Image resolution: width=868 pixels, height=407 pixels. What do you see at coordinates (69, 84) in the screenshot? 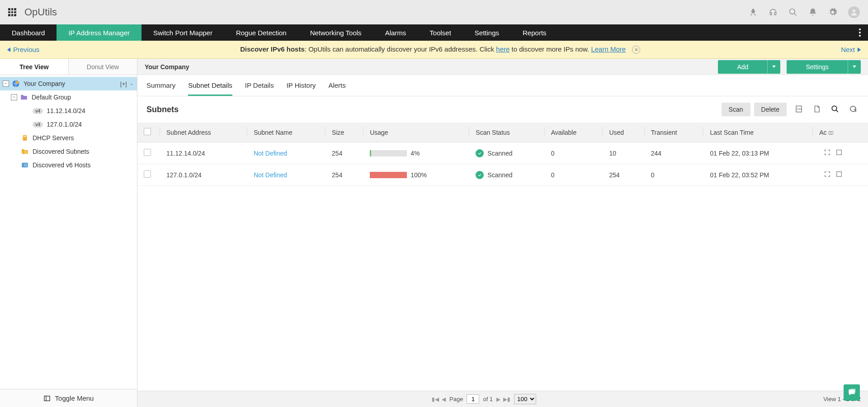
I see `tree-root-your-company: − Your Company [+]-` at bounding box center [69, 84].